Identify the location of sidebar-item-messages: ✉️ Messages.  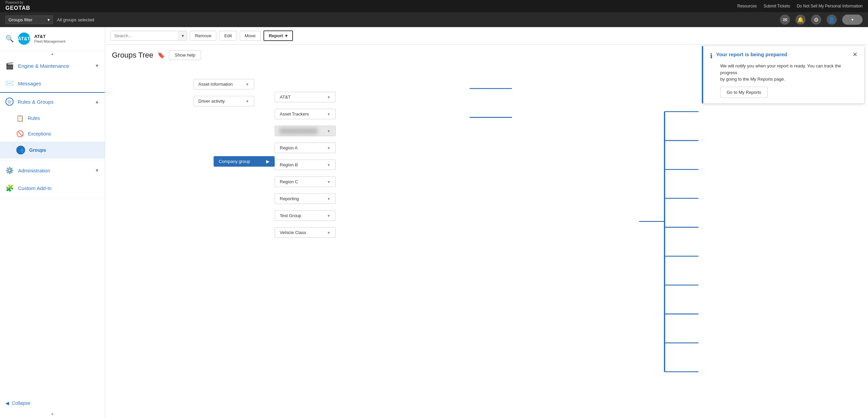
(52, 83).